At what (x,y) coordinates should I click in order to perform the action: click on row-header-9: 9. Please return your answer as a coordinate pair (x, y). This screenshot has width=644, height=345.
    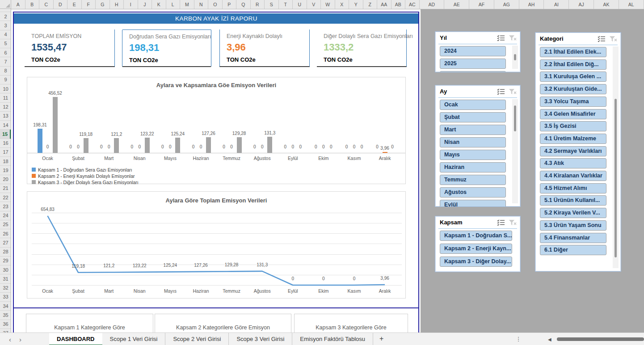
    Looking at the image, I should click on (5, 80).